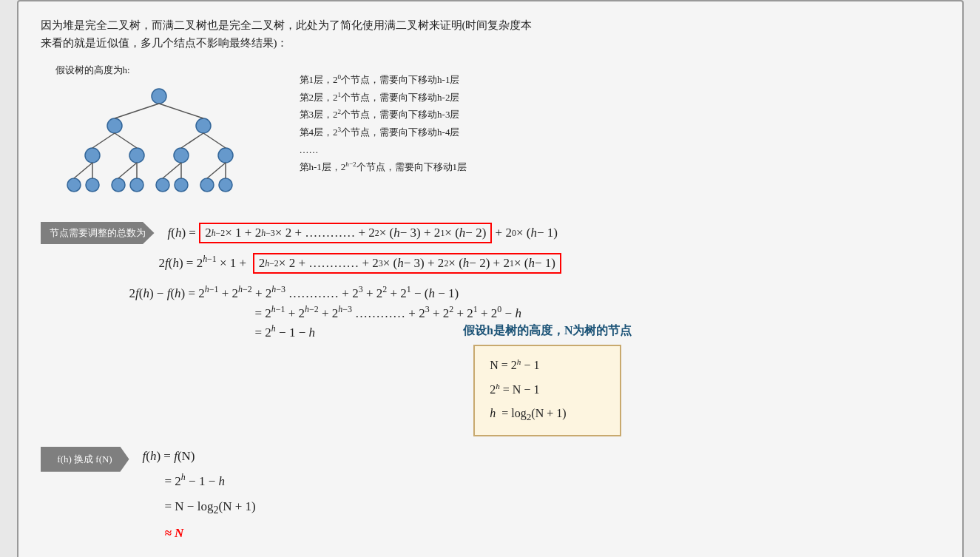  What do you see at coordinates (93, 70) in the screenshot?
I see `tree-label: 假设树的高度为h:` at bounding box center [93, 70].